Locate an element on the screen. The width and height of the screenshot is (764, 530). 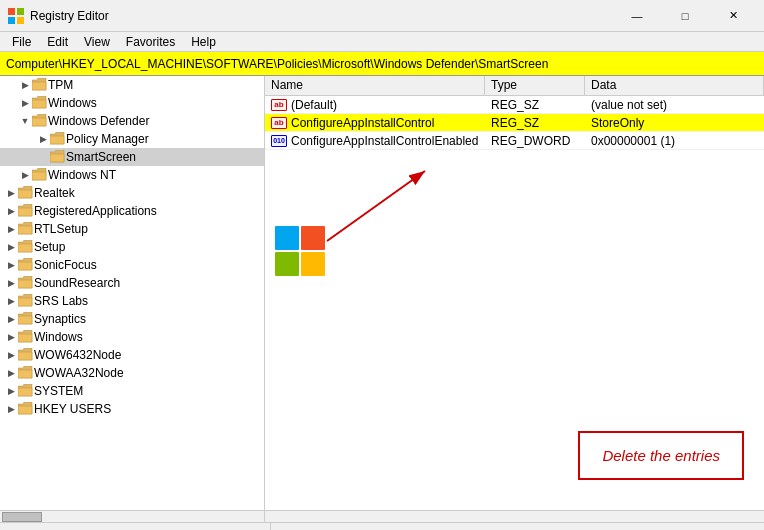
tree-item-windows2: ▶ Windows is located at coordinates (132, 337).